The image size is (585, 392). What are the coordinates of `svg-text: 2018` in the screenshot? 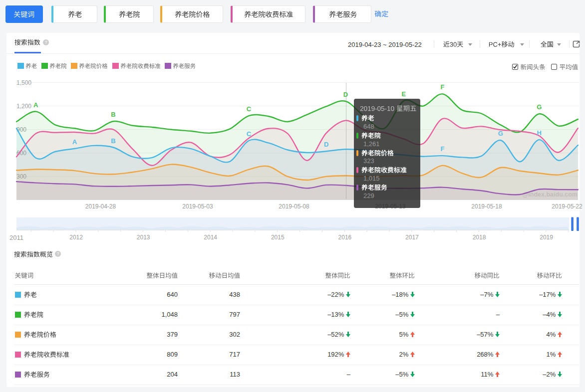 It's located at (479, 237).